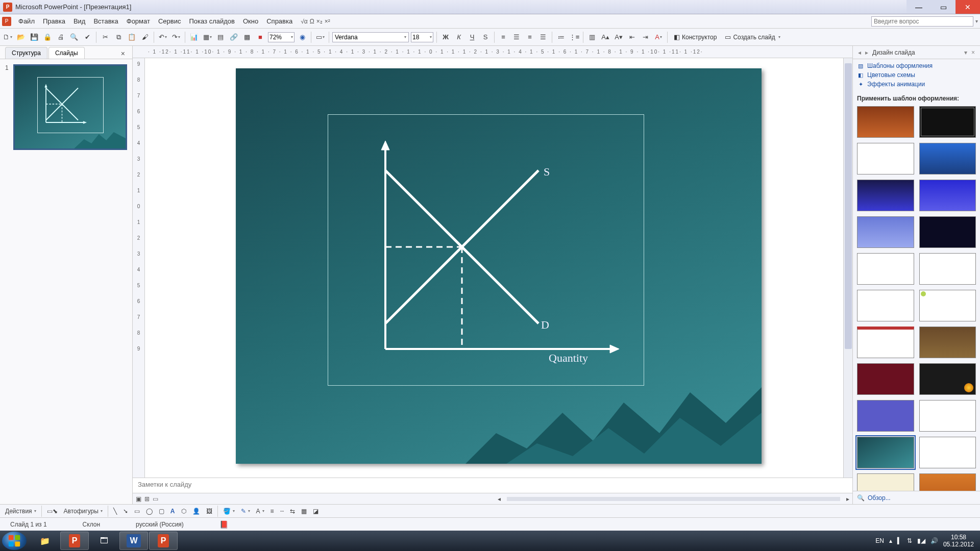 This screenshot has height=551, width=980. I want to click on permissions-button: 🔒, so click(47, 37).